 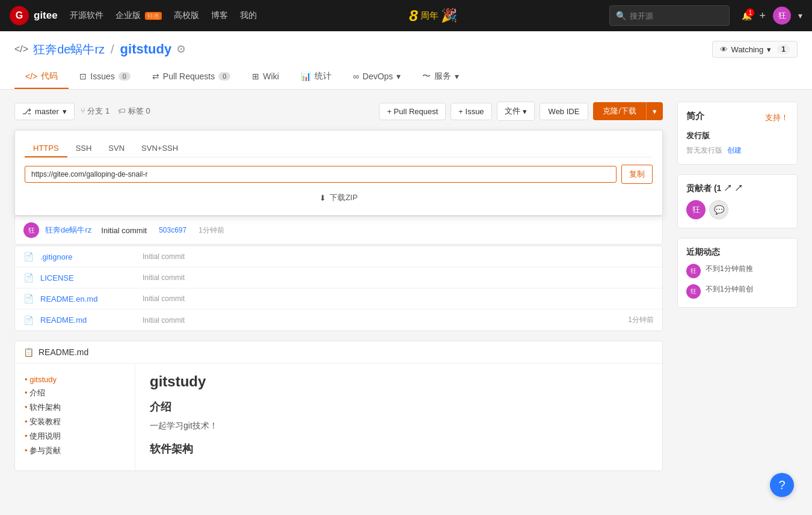 What do you see at coordinates (737, 252) in the screenshot?
I see `activity-title: 近期动态` at bounding box center [737, 252].